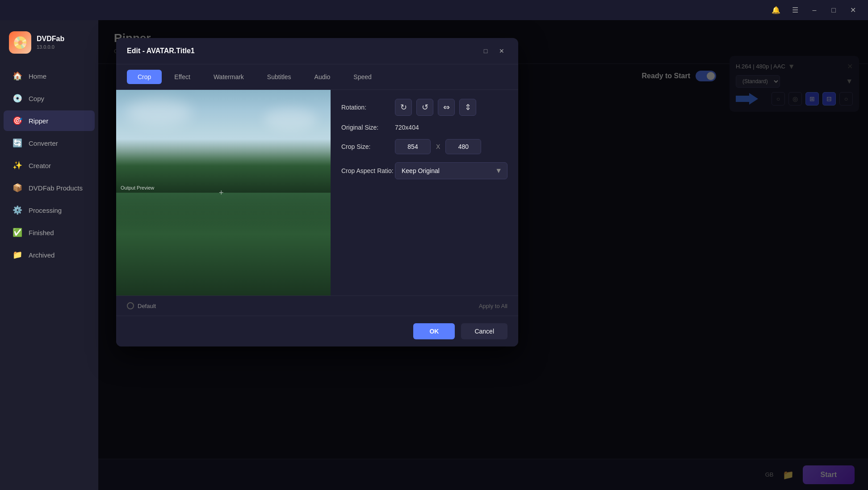  What do you see at coordinates (49, 98) in the screenshot?
I see `sidebar-item-copy: 💿 Copy` at bounding box center [49, 98].